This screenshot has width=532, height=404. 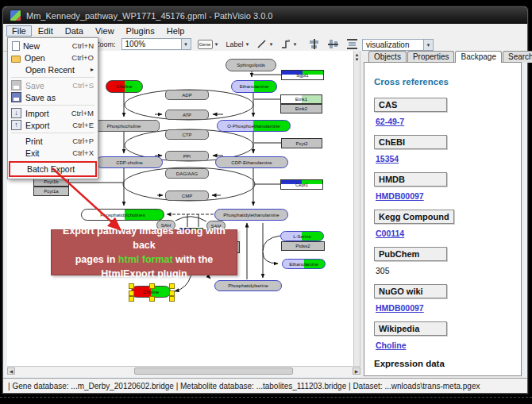 What do you see at coordinates (251, 214) in the screenshot?
I see `node-phosphatidylethanolamine: Phosphatidylethanolamine` at bounding box center [251, 214].